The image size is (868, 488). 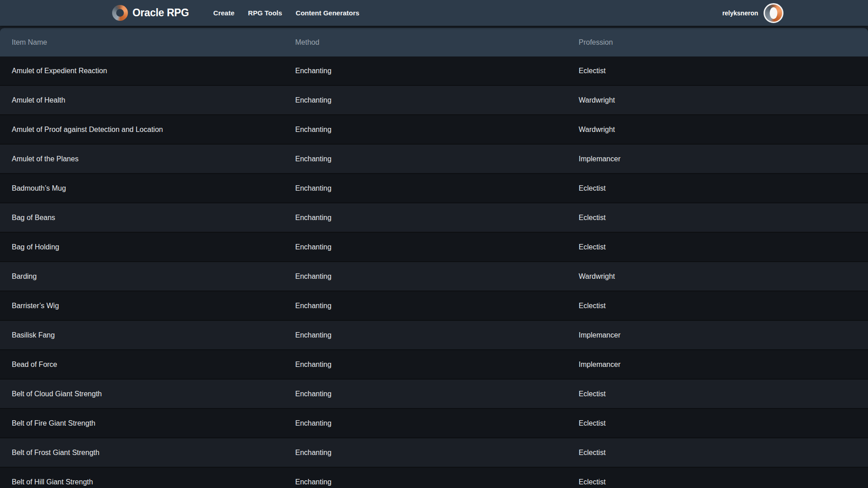 I want to click on brand-title: Oracle RPG, so click(x=161, y=13).